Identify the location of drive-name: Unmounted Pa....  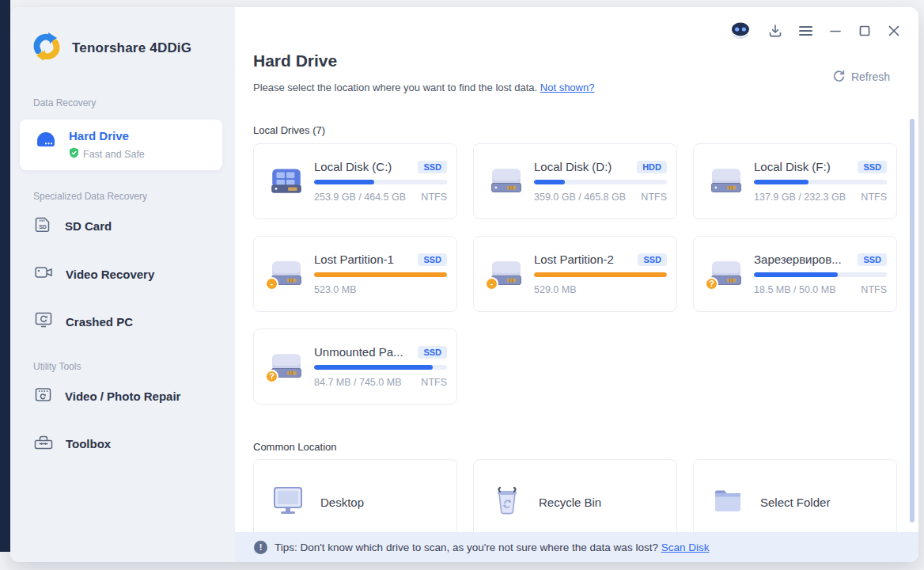
(359, 352).